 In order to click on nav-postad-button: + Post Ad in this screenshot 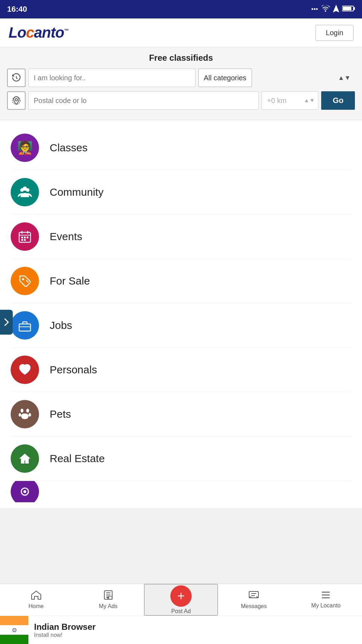, I will do `click(181, 600)`.